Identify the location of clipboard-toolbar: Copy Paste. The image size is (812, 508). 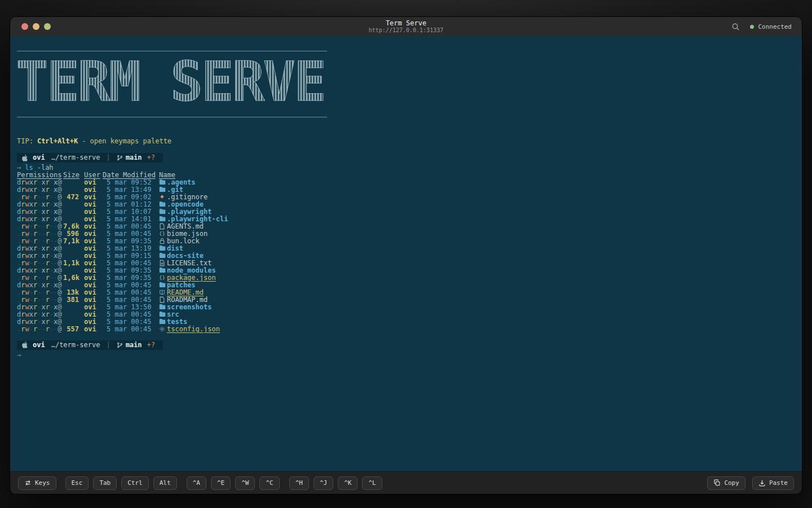
(751, 483).